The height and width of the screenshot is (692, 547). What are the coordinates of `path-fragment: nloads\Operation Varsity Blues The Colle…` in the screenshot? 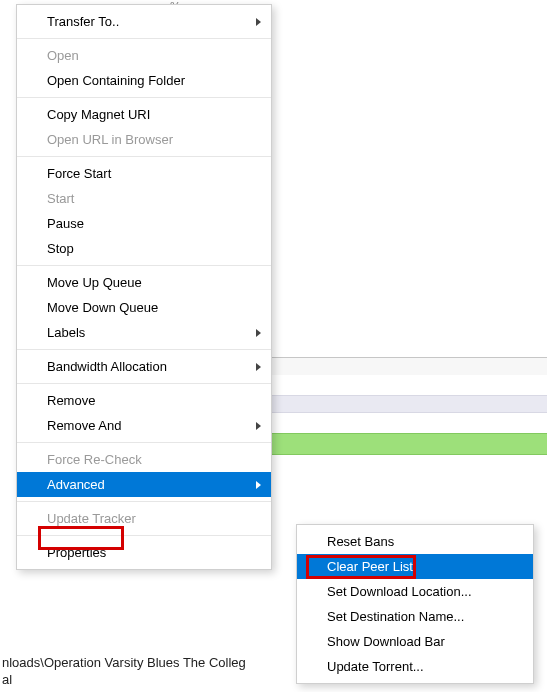 It's located at (123, 672).